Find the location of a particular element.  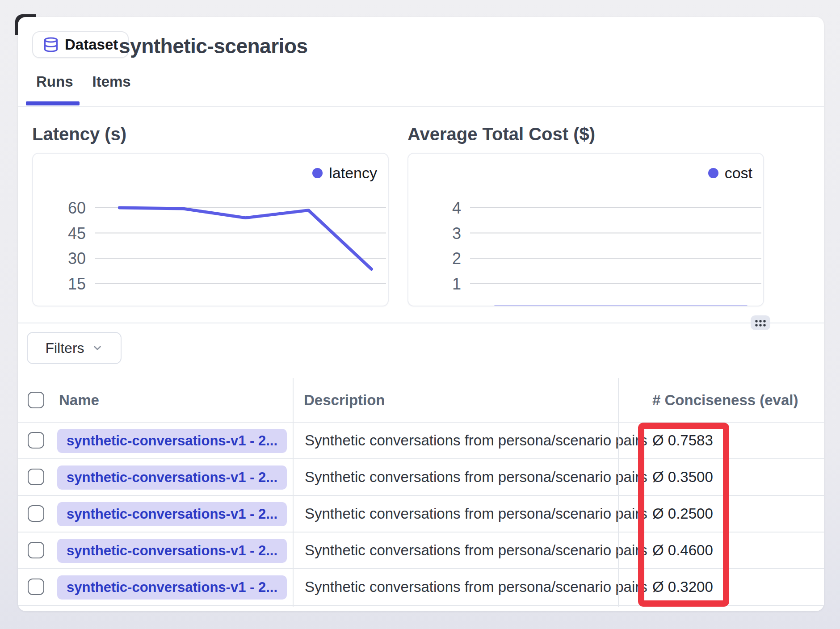

tab-items: Items is located at coordinates (112, 82).